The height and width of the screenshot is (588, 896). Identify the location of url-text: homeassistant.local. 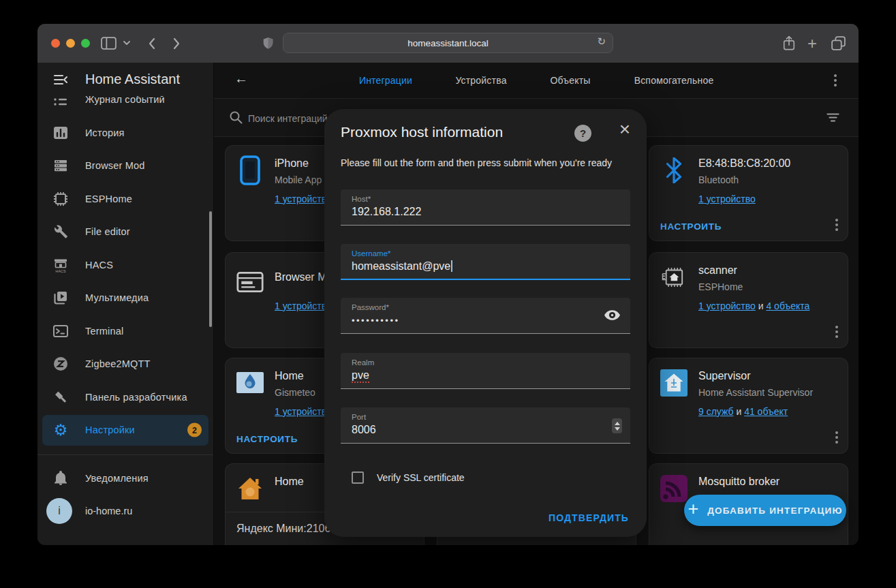
(448, 44).